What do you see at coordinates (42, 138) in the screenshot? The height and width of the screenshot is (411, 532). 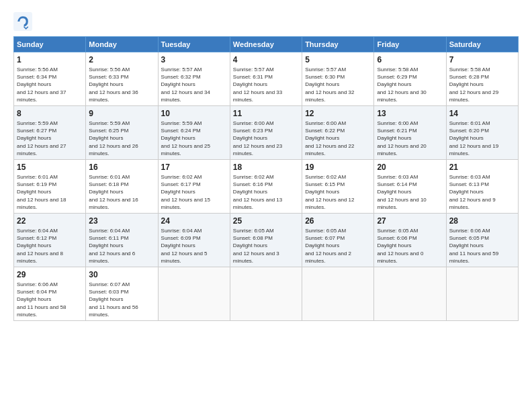 I see `cell-text: Sunrise: 5:59 AMSunset: 6:27 PMDaylight …` at bounding box center [42, 138].